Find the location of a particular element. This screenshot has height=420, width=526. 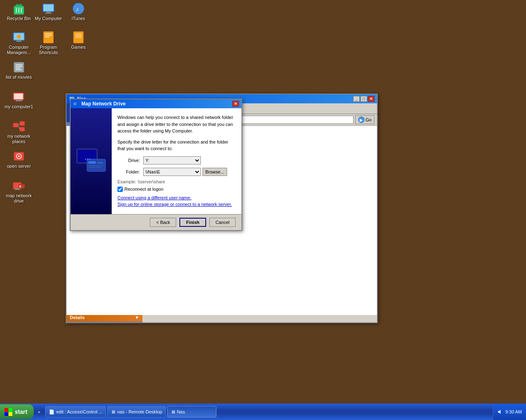

network-drive-image is located at coordinates (91, 161).